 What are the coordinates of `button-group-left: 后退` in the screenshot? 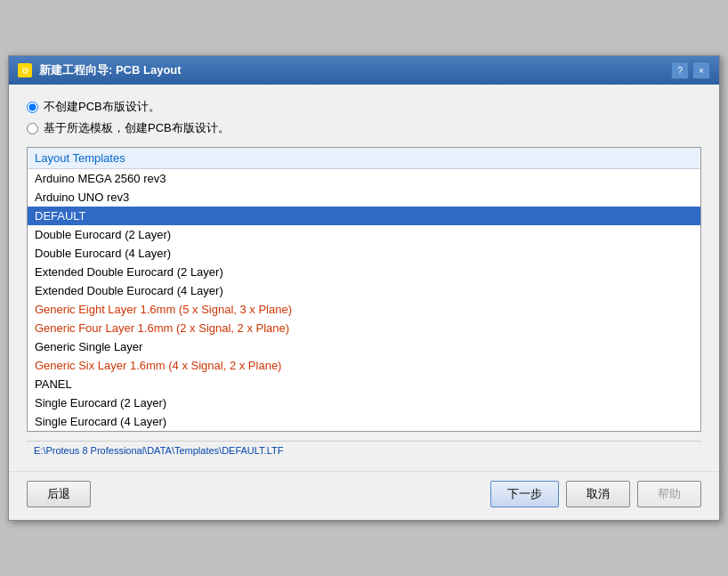 It's located at (59, 494).